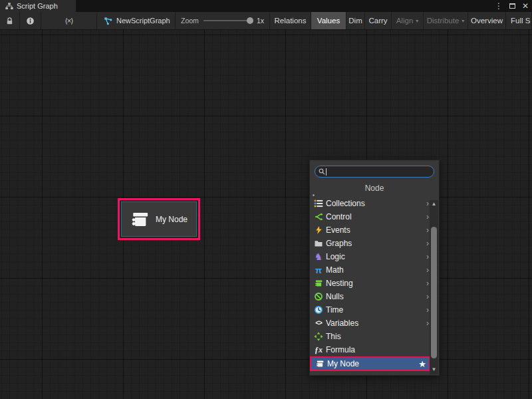  Describe the element at coordinates (434, 204) in the screenshot. I see `scroll-up-icon: ▲` at that location.